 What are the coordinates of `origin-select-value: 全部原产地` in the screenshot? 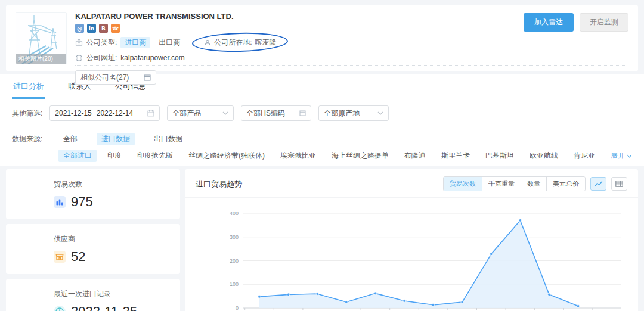 It's located at (342, 113).